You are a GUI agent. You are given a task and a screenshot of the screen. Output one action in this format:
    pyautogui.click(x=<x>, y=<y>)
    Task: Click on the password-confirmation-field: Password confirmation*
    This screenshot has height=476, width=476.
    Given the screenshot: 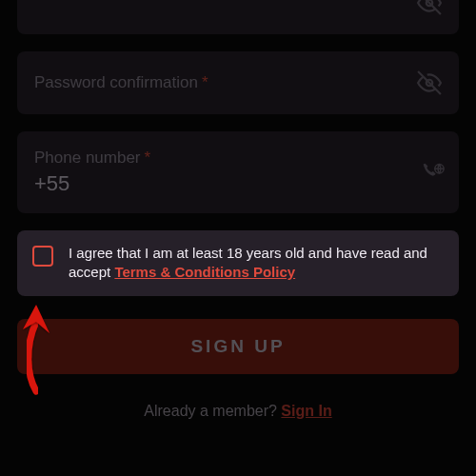 What is the action you would take?
    pyautogui.click(x=238, y=83)
    